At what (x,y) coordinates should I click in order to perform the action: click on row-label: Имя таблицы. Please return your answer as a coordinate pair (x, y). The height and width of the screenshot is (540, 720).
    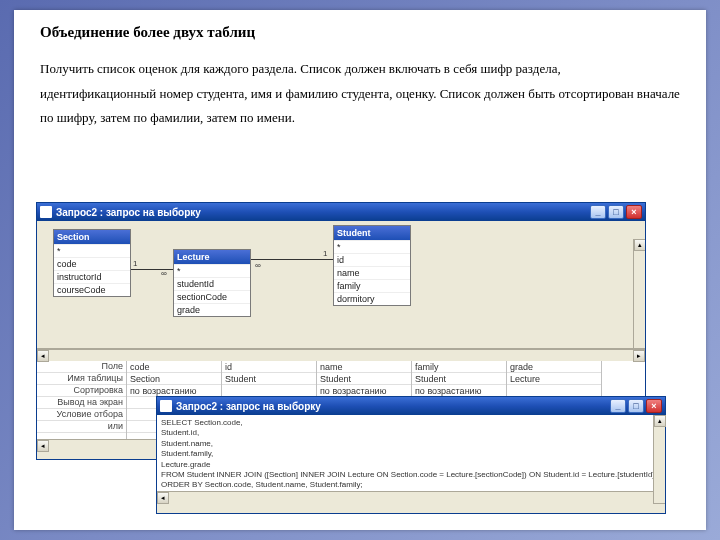
    Looking at the image, I should click on (82, 379).